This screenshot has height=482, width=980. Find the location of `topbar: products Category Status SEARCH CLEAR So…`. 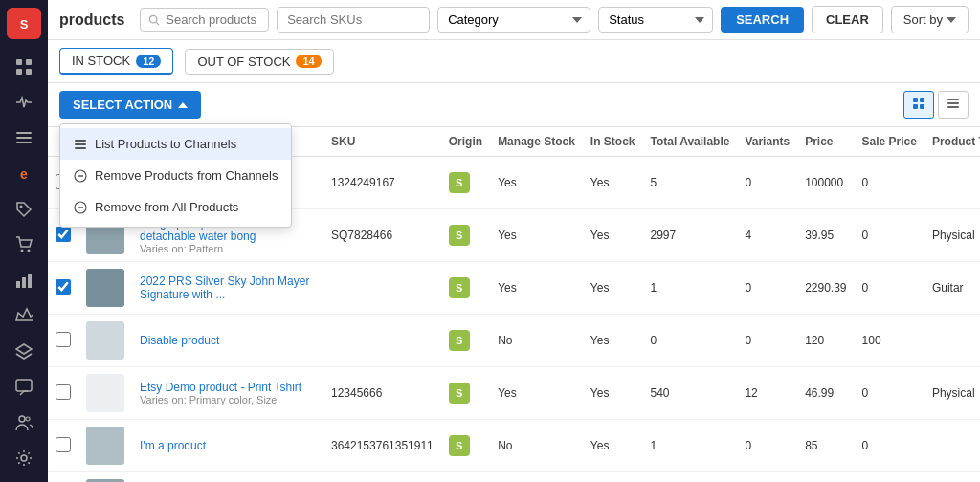

topbar: products Category Status SEARCH CLEAR So… is located at coordinates (514, 20).